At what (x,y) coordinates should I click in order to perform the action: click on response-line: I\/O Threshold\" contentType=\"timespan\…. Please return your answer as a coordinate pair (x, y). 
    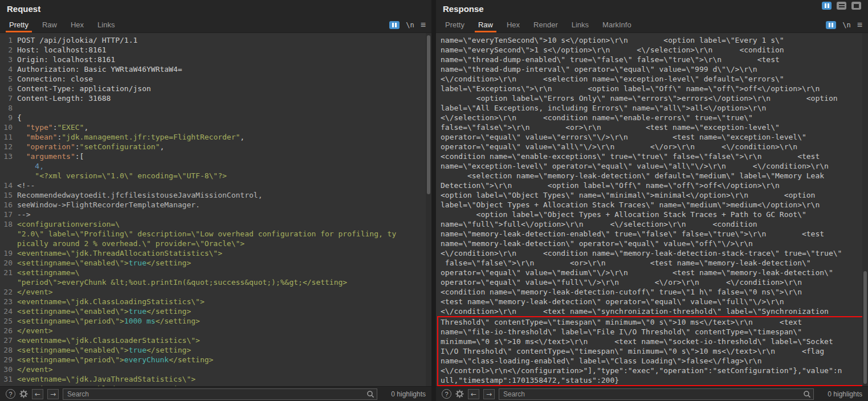
    Looking at the image, I should click on (652, 351).